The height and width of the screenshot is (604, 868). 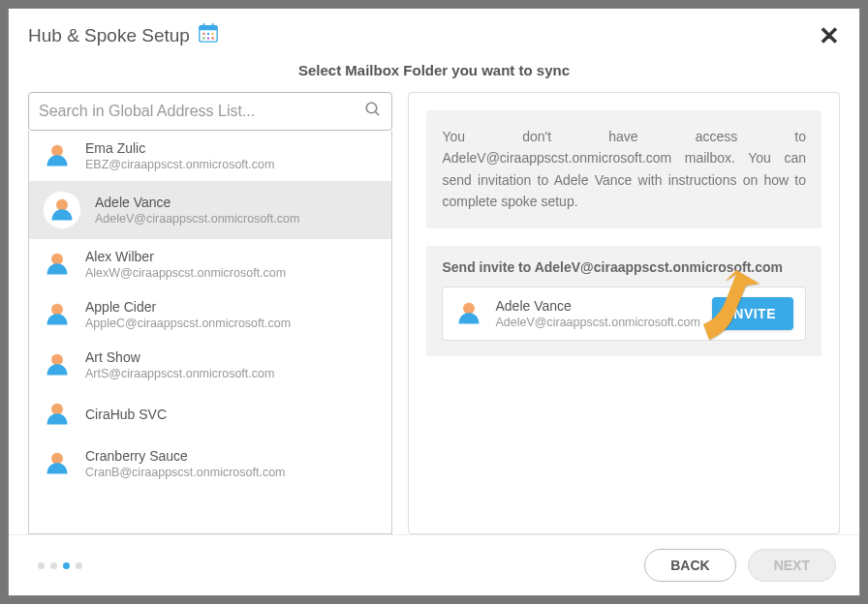 What do you see at coordinates (792, 565) in the screenshot?
I see `next-button: NEXT` at bounding box center [792, 565].